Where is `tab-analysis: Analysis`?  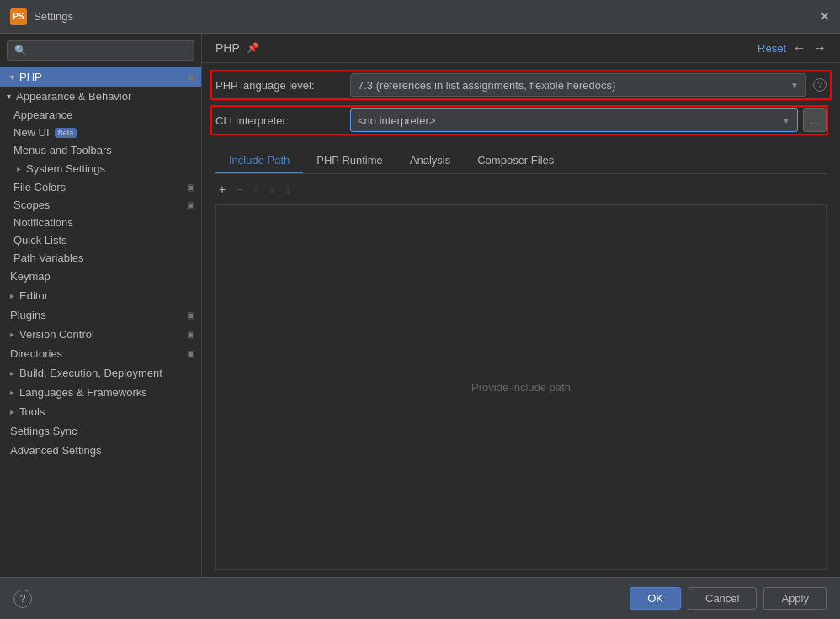
tab-analysis: Analysis is located at coordinates (430, 161).